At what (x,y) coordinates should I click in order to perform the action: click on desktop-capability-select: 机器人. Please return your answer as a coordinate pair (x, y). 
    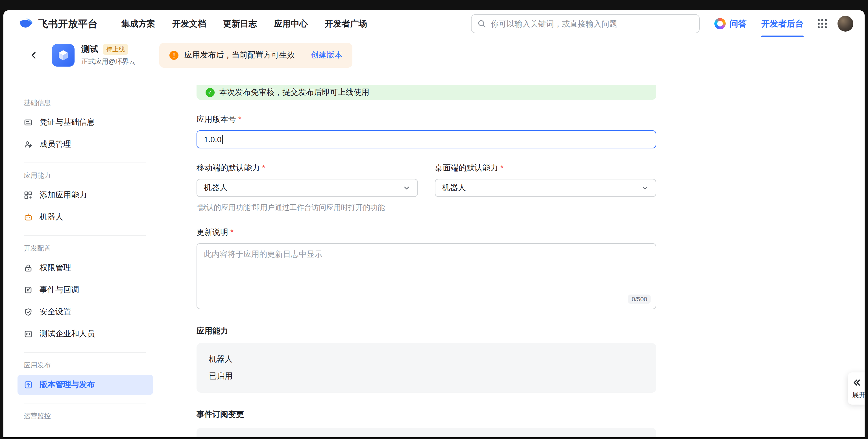
    Looking at the image, I should click on (546, 188).